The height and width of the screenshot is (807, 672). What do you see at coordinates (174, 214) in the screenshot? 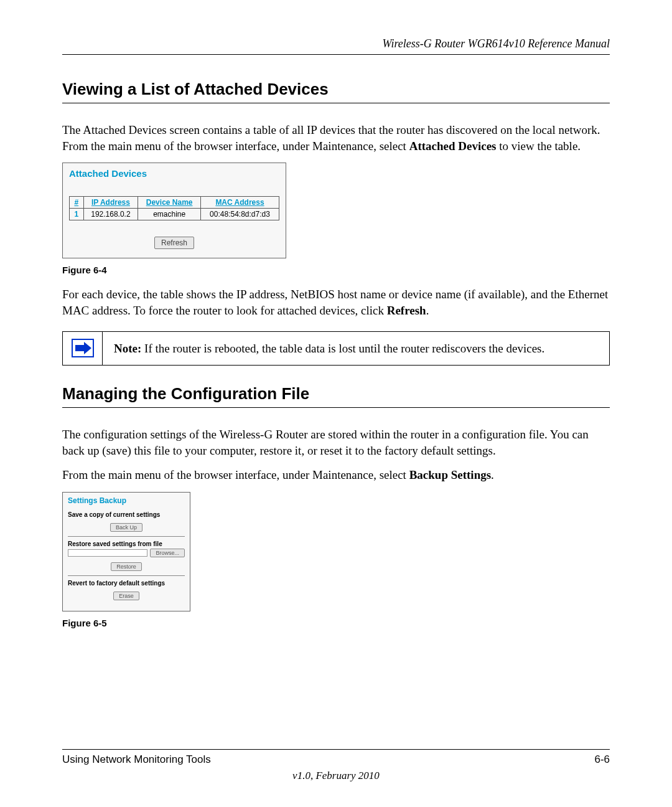
I see `table-row: 1 192.168.0.2 emachine 00:48:54:8d:d7:d3` at bounding box center [174, 214].